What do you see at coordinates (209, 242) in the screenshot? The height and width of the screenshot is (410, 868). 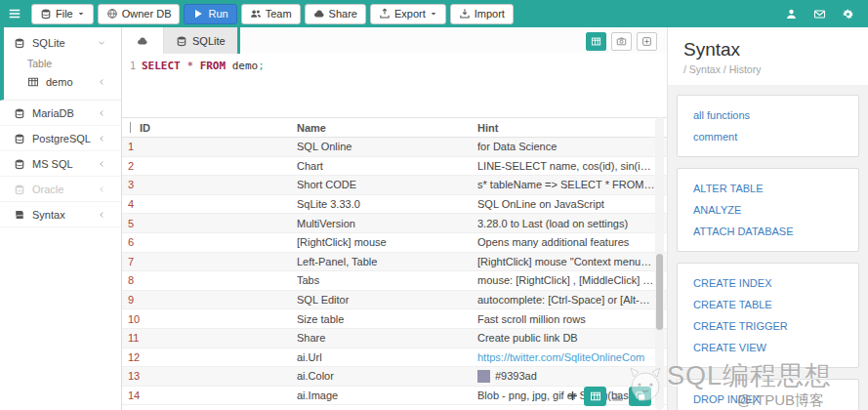 I see `cell-id: 6` at bounding box center [209, 242].